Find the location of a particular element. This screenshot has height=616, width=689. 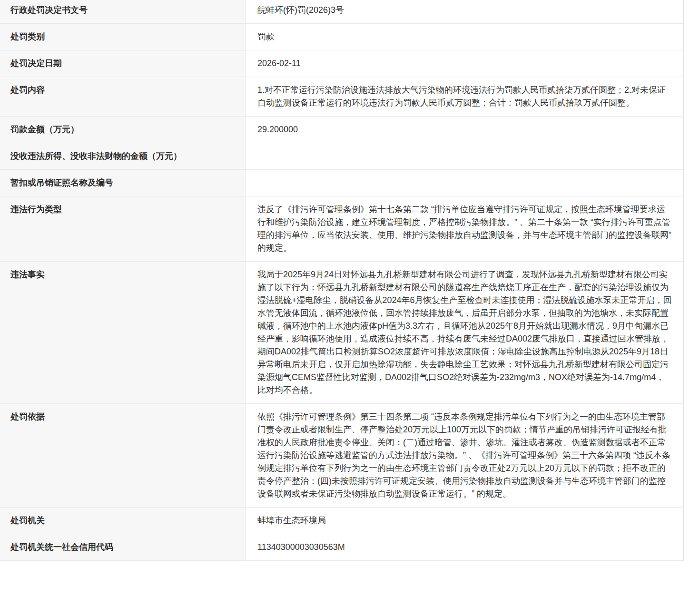

table-row: 罚款金额（万元） 29.200000 is located at coordinates (342, 130).